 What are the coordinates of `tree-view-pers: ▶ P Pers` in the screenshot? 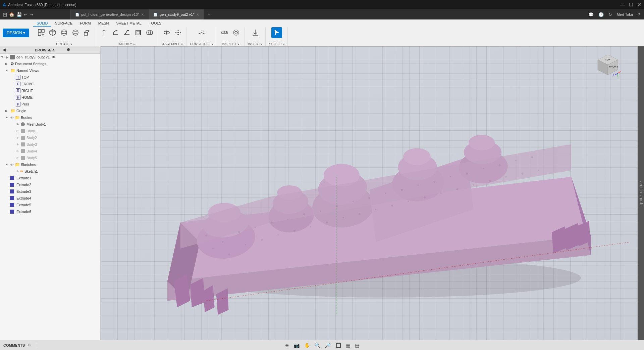 It's located at (50, 104).